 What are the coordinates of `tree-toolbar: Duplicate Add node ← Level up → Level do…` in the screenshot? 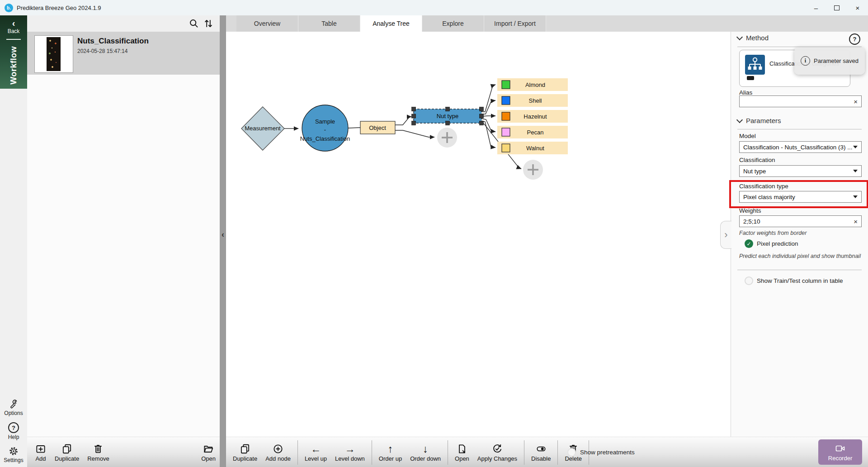 It's located at (410, 452).